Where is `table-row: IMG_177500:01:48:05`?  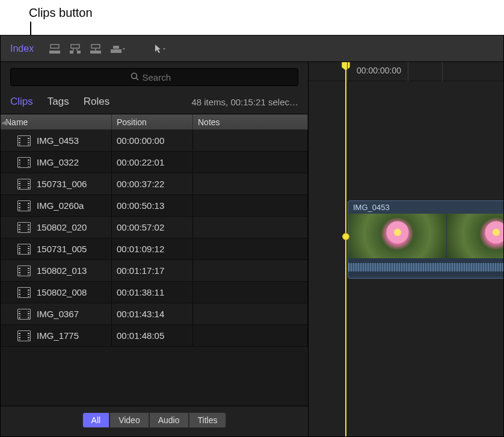
table-row: IMG_177500:01:48:05 is located at coordinates (154, 336).